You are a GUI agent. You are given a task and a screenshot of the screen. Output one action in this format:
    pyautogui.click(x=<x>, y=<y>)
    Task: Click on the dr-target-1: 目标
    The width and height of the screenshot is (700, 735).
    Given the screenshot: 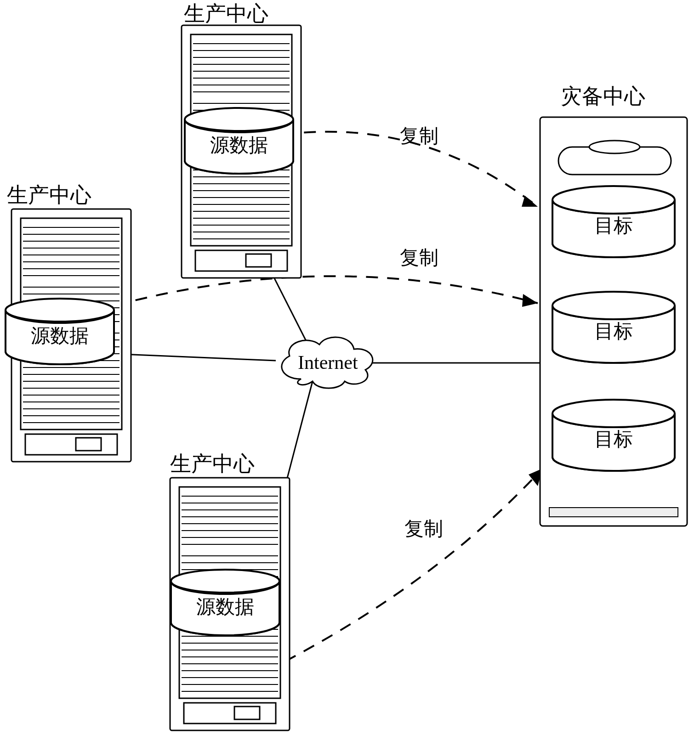 What is the action you would take?
    pyautogui.click(x=614, y=221)
    